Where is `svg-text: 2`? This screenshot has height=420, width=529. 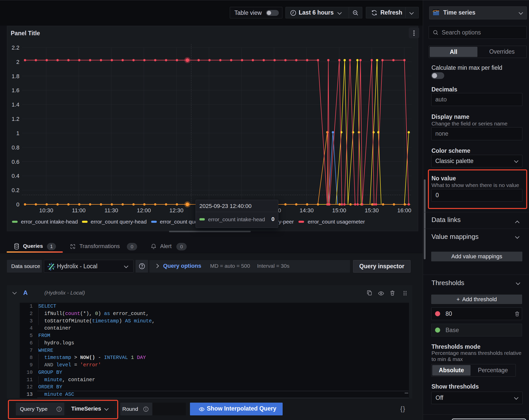
svg-text: 2 is located at coordinates (18, 62).